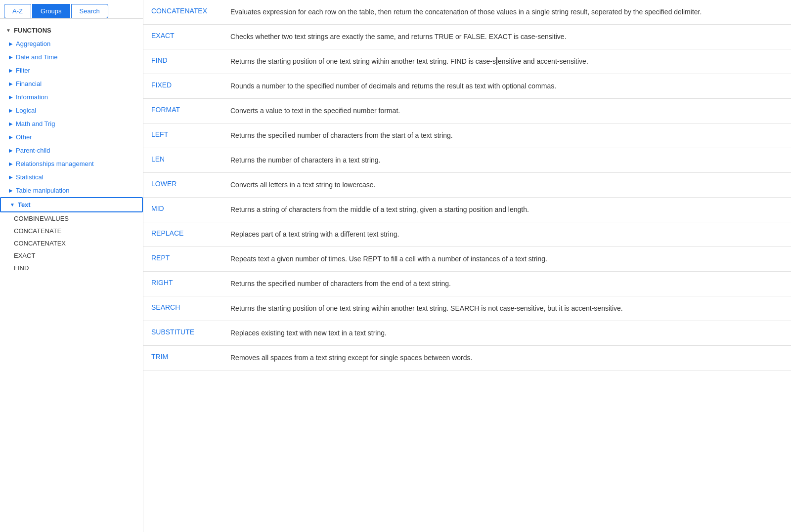 This screenshot has height=532, width=791. What do you see at coordinates (71, 57) in the screenshot?
I see `sidebar-item-datetime: ▶ Date and Time` at bounding box center [71, 57].